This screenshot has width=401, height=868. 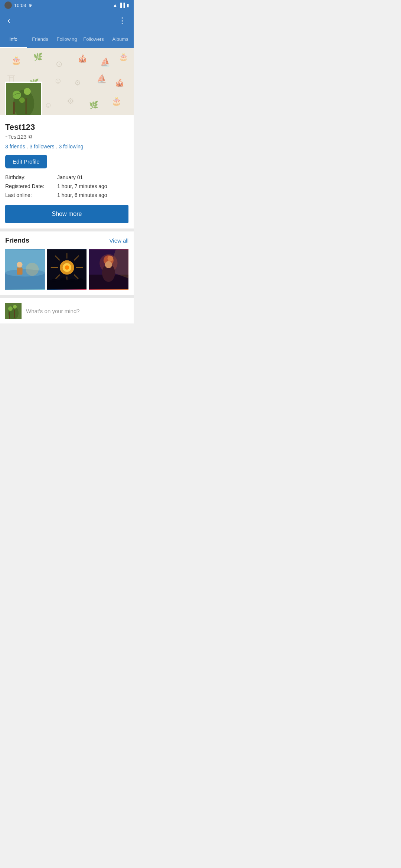 I want to click on avatar-container, so click(x=24, y=98).